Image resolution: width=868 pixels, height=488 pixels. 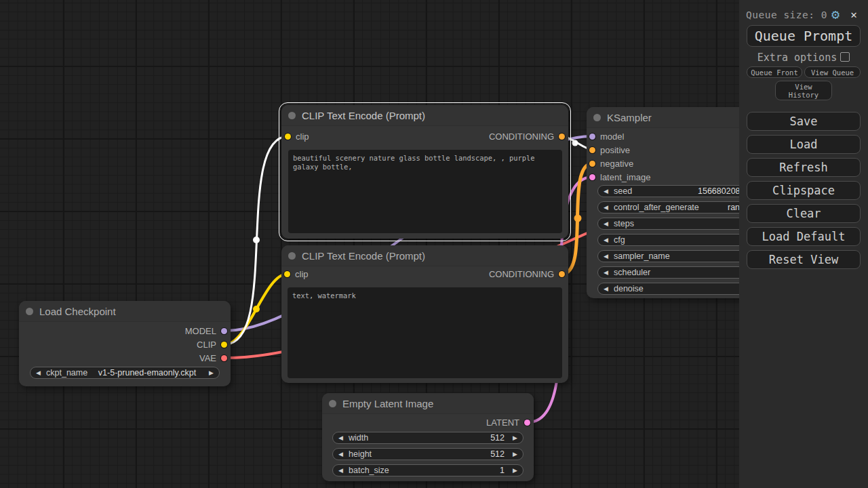 What do you see at coordinates (854, 15) in the screenshot?
I see `close-icon: ✕` at bounding box center [854, 15].